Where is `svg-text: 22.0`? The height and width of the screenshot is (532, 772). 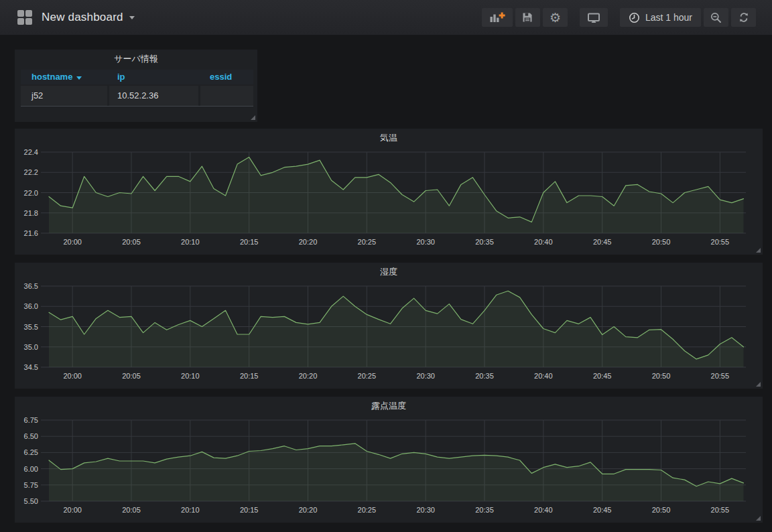 svg-text: 22.0 is located at coordinates (31, 193).